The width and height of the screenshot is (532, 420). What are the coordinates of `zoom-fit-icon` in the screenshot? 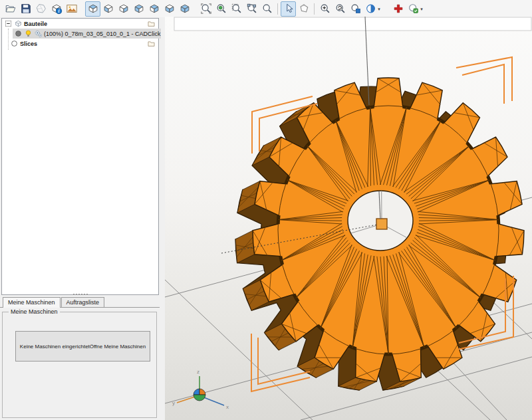 It's located at (206, 9).